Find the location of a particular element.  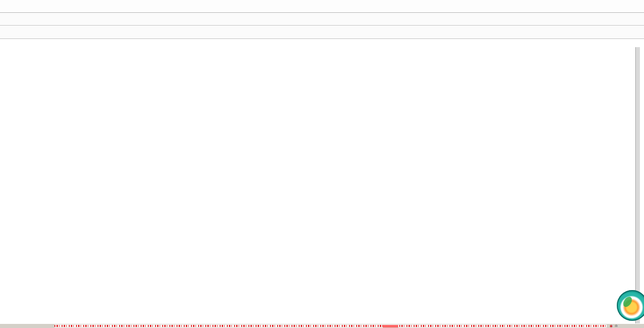

drawing-toolbar is located at coordinates (322, 33).